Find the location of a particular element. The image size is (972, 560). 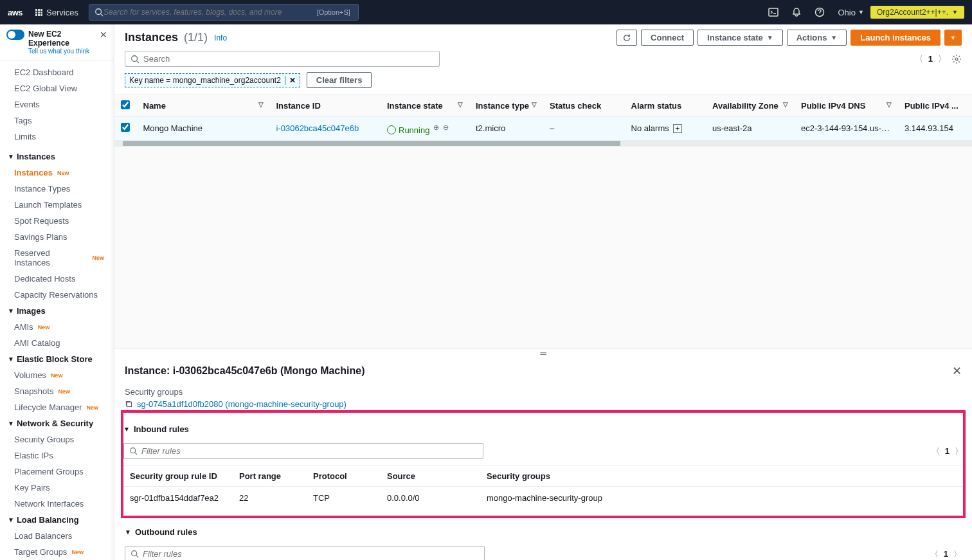

cloudshell-icon is located at coordinates (773, 12).